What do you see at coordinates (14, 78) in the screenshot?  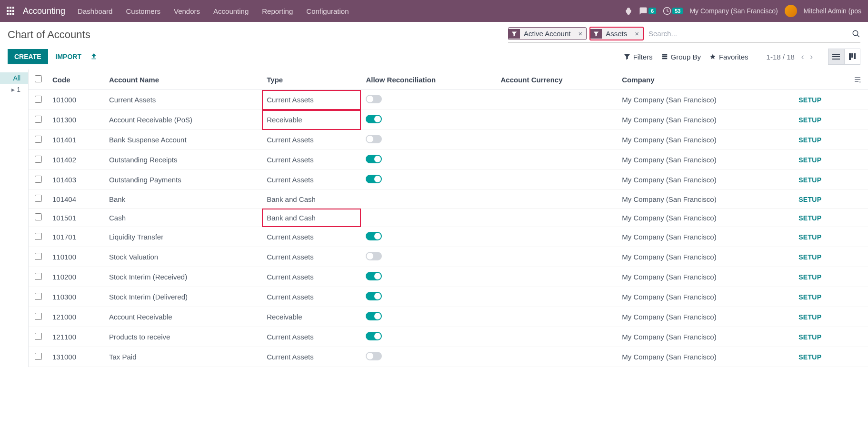 I see `sidebar-item-all: All` at bounding box center [14, 78].